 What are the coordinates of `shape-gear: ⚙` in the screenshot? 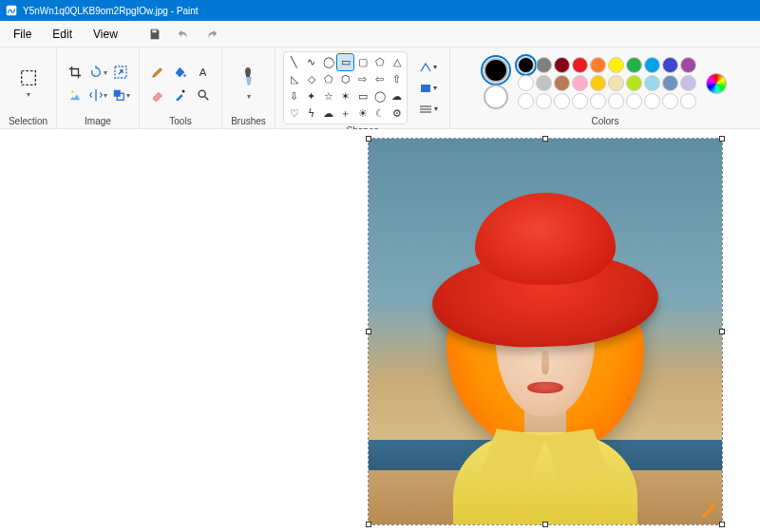 It's located at (397, 114).